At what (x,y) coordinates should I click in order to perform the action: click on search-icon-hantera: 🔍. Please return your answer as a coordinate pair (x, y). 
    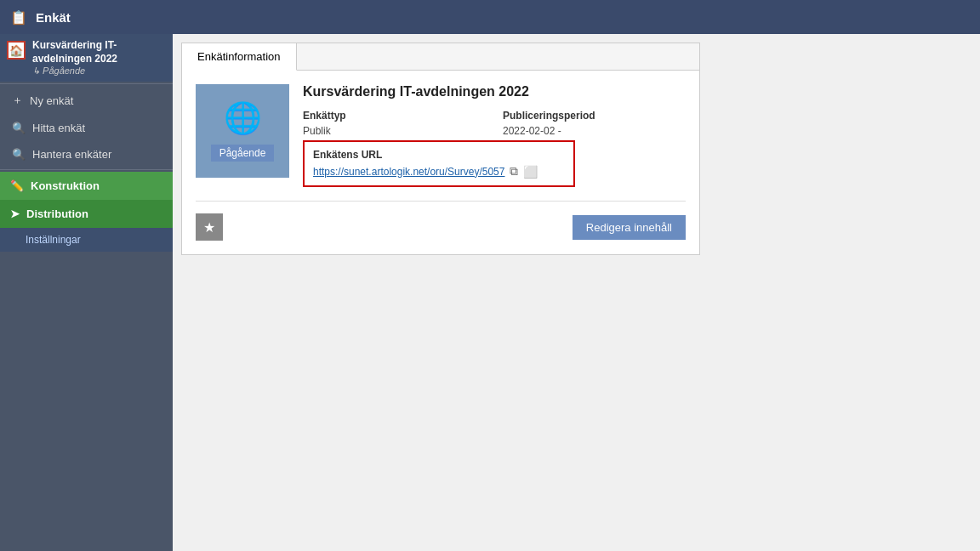
    Looking at the image, I should click on (19, 155).